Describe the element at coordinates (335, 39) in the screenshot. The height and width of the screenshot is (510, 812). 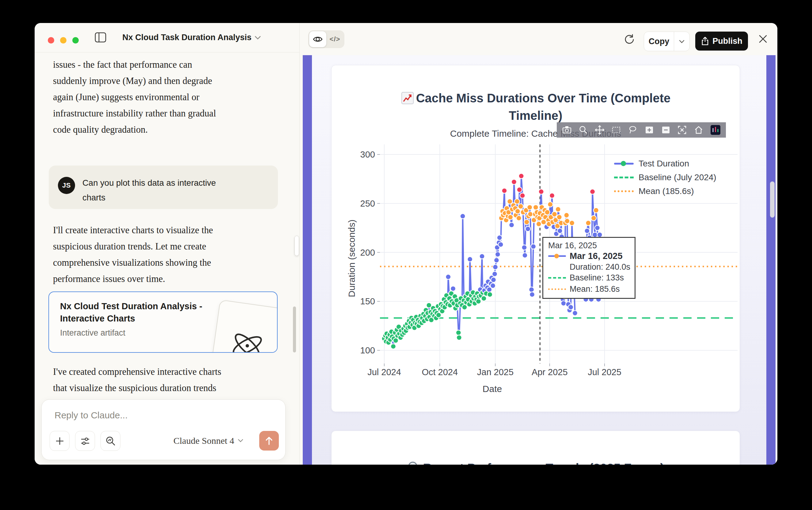
I see `code-tab: </>` at that location.